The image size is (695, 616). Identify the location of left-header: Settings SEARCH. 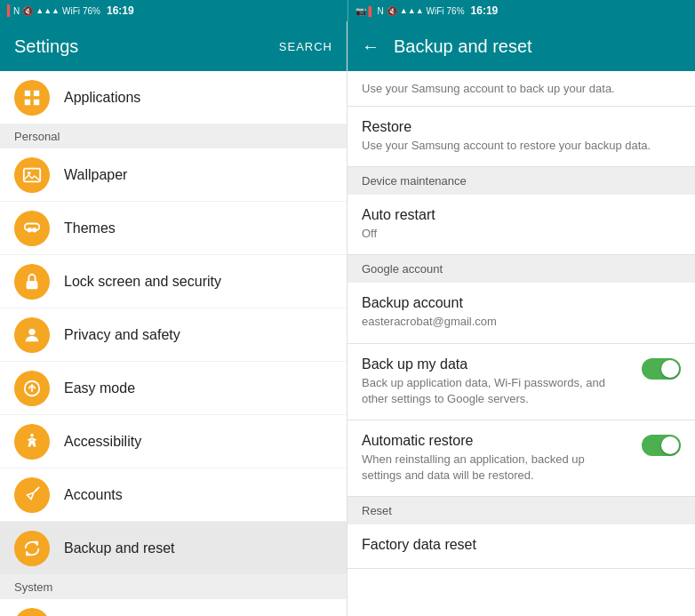
(173, 46).